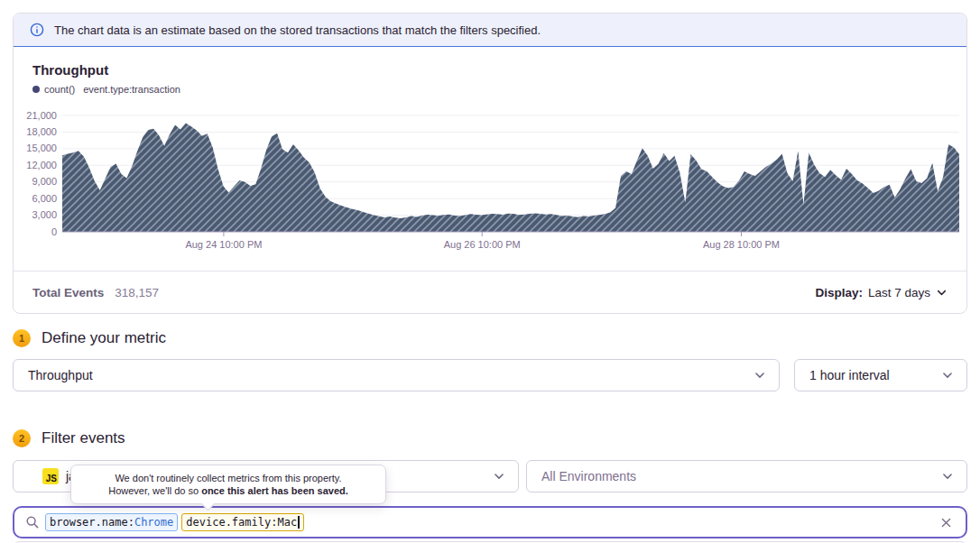 This screenshot has height=543, width=980. I want to click on tooltip-line1: We don't routinely collect metrics from …, so click(228, 478).